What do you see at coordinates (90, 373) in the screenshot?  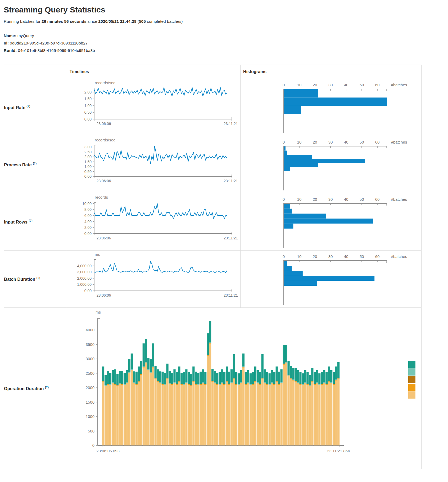 I see `svg-text: 2500` at bounding box center [90, 373].